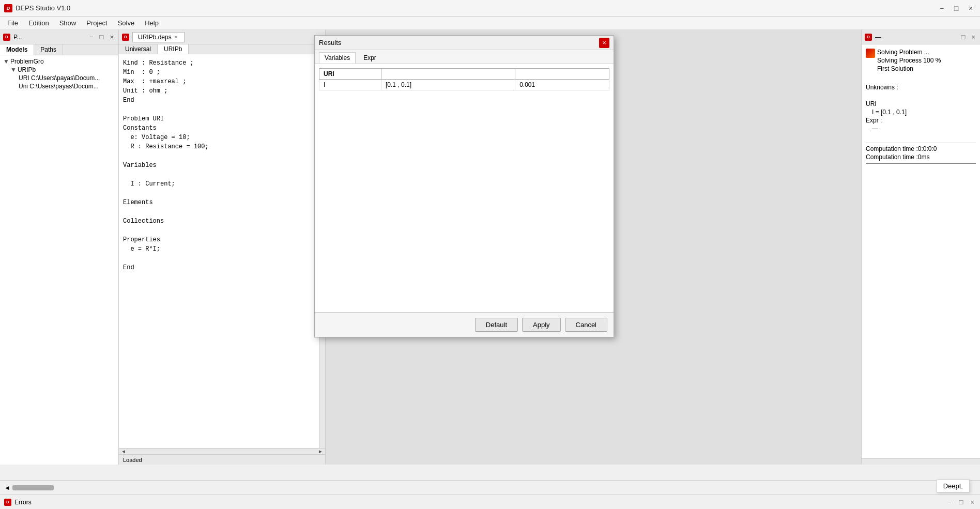  What do you see at coordinates (126, 23) in the screenshot?
I see `menu-solve: Solve` at bounding box center [126, 23].